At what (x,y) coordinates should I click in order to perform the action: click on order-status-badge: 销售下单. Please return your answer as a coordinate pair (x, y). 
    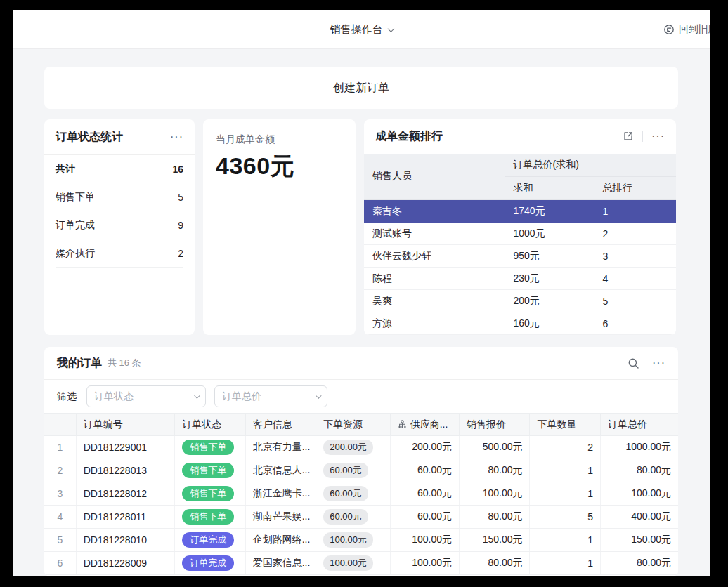
    Looking at the image, I should click on (208, 447).